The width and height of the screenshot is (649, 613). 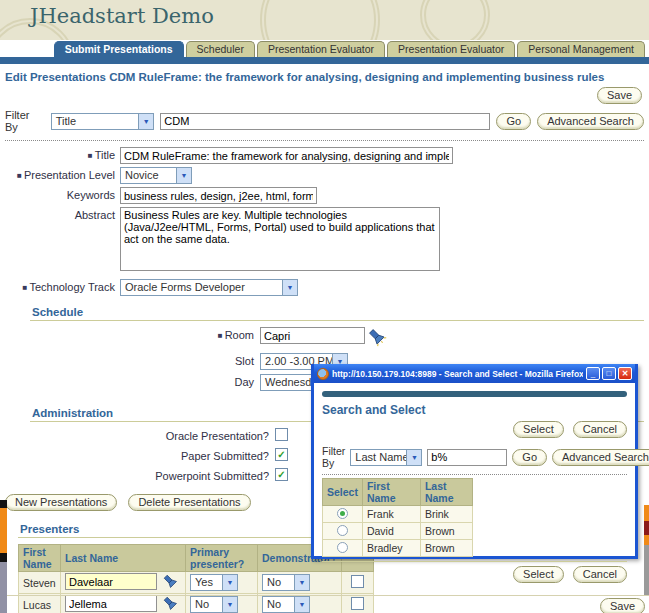 What do you see at coordinates (214, 582) in the screenshot?
I see `primary-presenter-select: Yes▼` at bounding box center [214, 582].